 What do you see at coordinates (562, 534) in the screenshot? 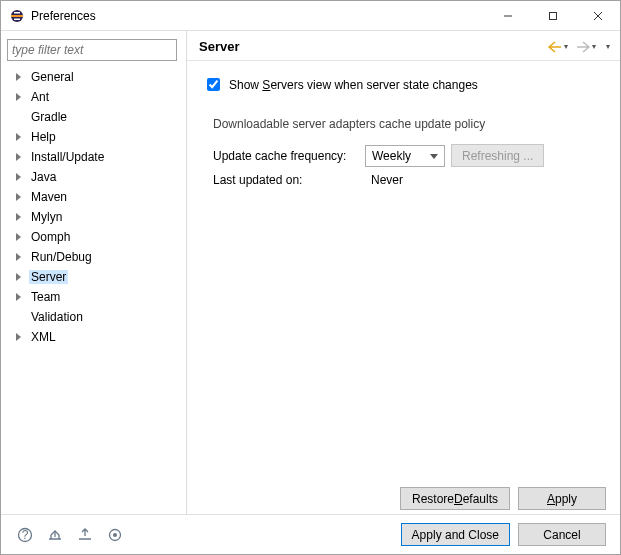
I see `cancel-button: Cancel` at bounding box center [562, 534].